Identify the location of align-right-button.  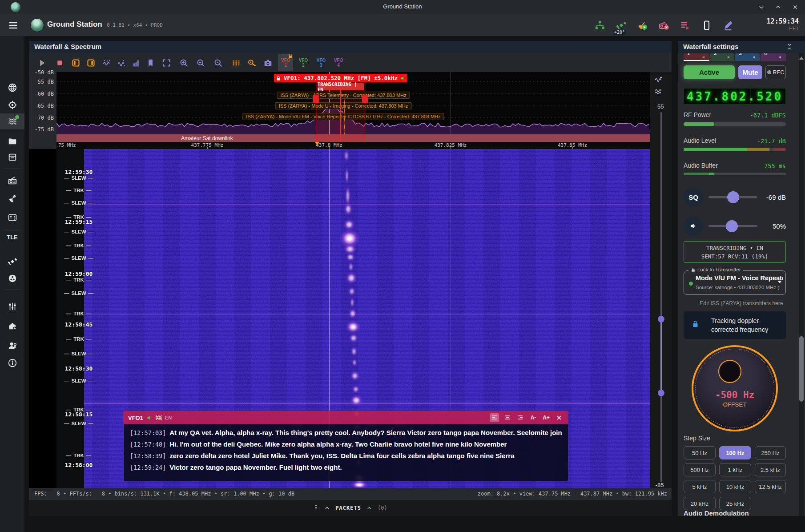
(520, 418).